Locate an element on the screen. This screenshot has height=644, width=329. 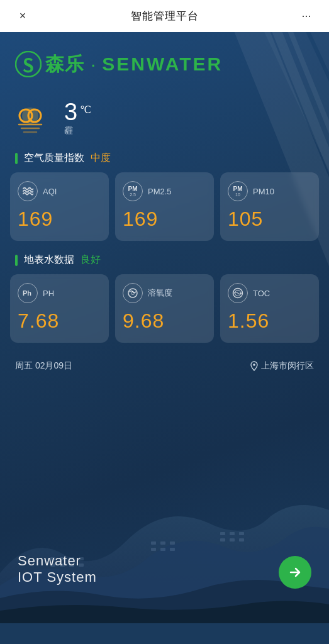
pm25-card-top: PM 2.5 PM2.5 is located at coordinates (165, 191).